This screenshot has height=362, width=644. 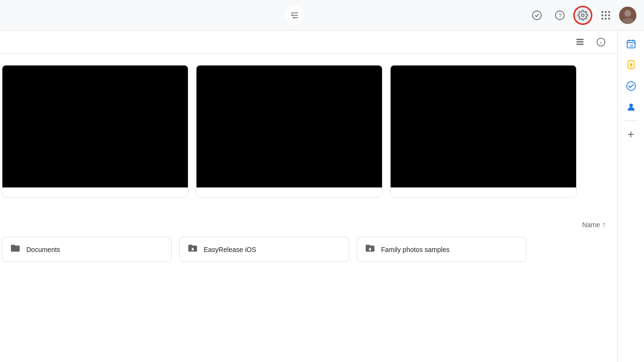 What do you see at coordinates (628, 15) in the screenshot?
I see `avatar` at bounding box center [628, 15].